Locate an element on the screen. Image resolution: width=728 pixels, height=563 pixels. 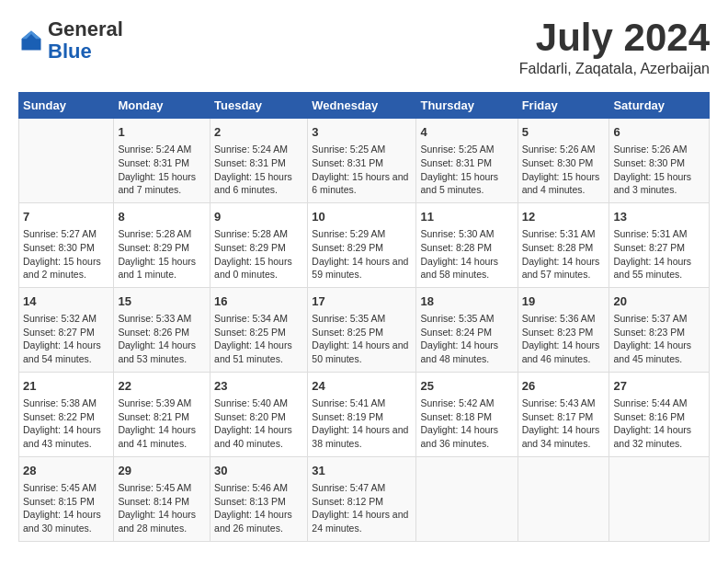
day-info: Sunrise: 5:47 AMSunset: 8:12 PMDaylight:… is located at coordinates (362, 508).